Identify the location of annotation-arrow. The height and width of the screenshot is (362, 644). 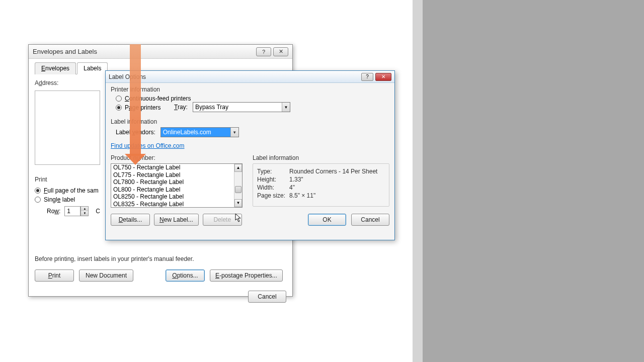
(135, 100).